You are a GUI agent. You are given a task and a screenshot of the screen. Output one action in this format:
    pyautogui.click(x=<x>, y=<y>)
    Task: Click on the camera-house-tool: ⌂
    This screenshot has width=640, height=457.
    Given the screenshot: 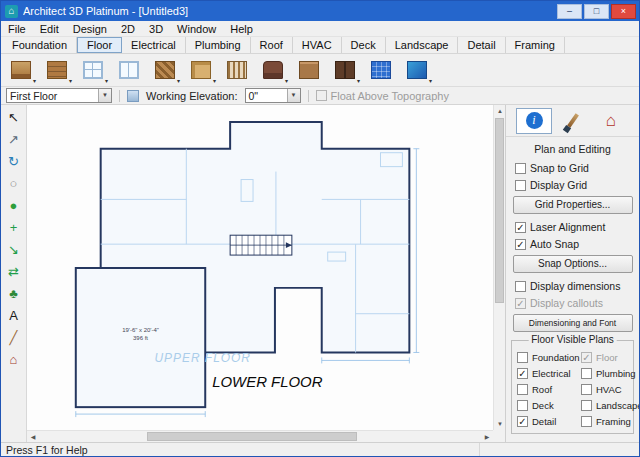 What is the action you would take?
    pyautogui.click(x=14, y=360)
    